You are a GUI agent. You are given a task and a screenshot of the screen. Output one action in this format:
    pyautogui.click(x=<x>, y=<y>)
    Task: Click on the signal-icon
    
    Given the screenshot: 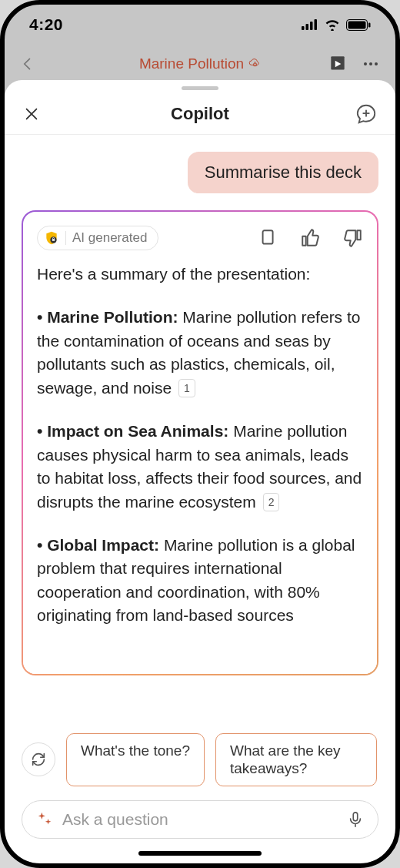 What is the action you would take?
    pyautogui.click(x=310, y=25)
    